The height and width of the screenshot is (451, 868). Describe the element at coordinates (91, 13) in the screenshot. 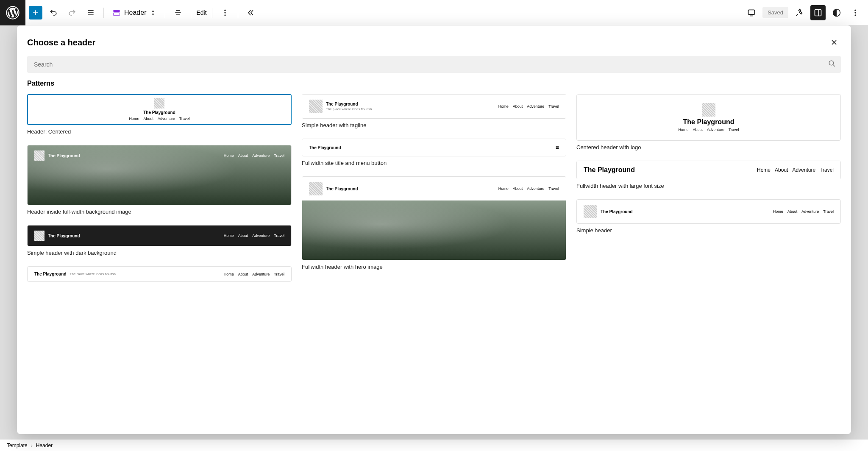

I see `list-view-button` at that location.